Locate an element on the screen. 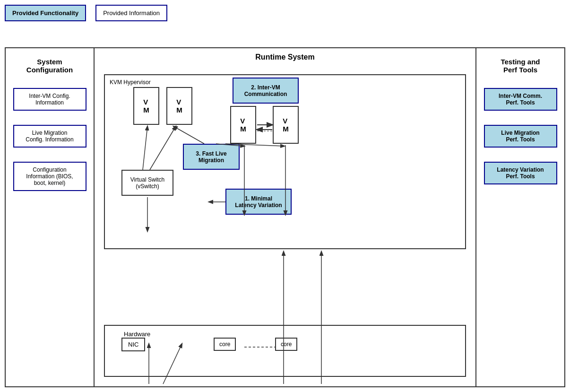 The width and height of the screenshot is (570, 392). vm-box-1: VM is located at coordinates (147, 106).